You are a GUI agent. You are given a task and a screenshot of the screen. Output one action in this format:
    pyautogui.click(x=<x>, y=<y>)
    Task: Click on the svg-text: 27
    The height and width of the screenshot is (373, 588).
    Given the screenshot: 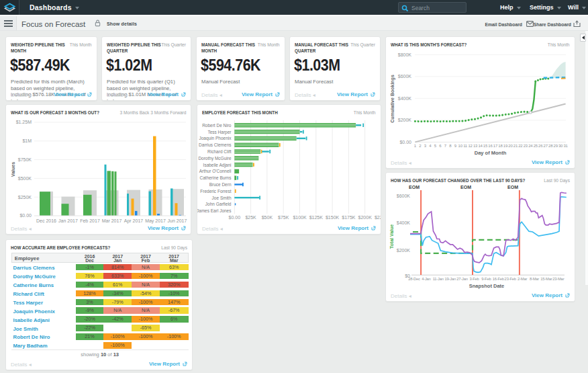 What is the action you would take?
    pyautogui.click(x=546, y=146)
    